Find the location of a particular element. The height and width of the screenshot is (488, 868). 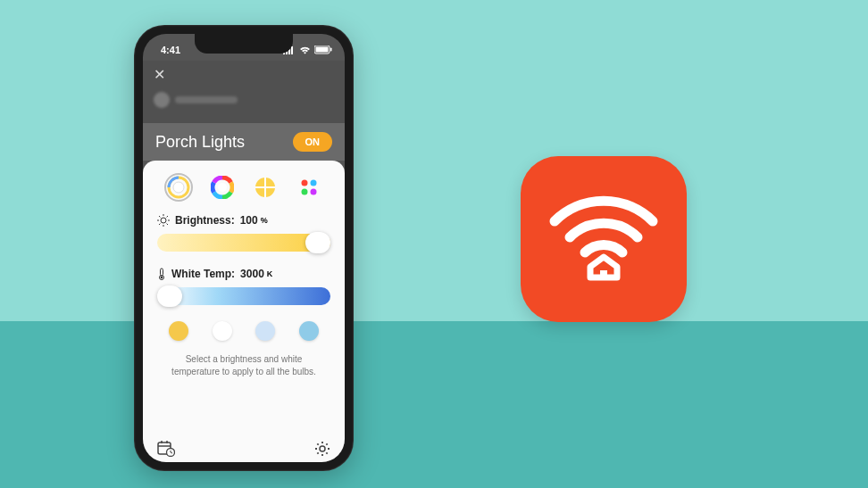

mode-scenes is located at coordinates (265, 187).